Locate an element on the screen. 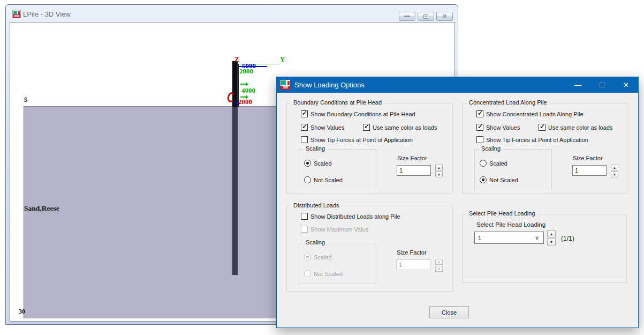  size-factor-stepper: ▲ ▼ is located at coordinates (439, 265).